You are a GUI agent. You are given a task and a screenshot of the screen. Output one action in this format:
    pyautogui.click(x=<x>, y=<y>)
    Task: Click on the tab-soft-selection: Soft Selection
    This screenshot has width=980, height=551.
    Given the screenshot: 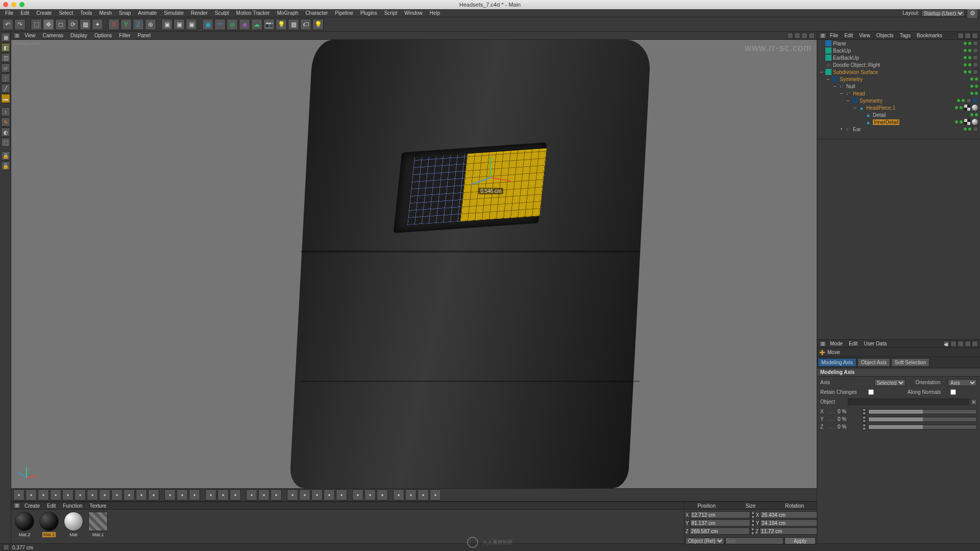 What is the action you would take?
    pyautogui.click(x=911, y=362)
    